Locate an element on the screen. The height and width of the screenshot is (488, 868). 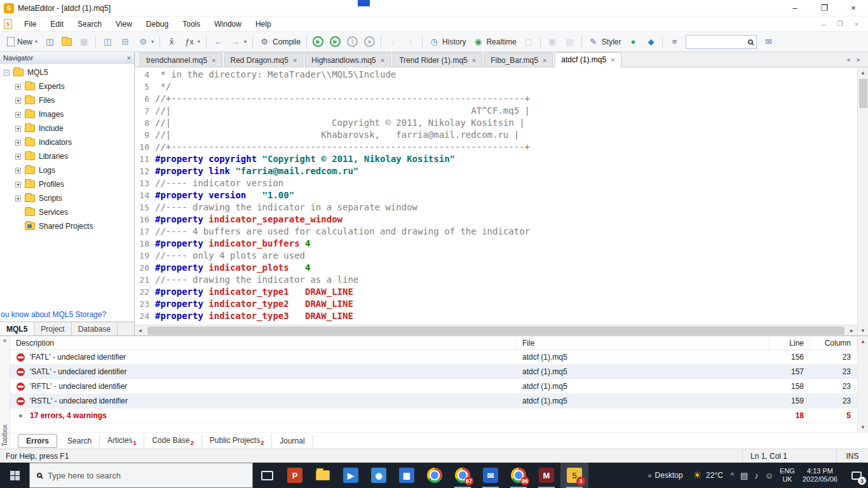
new-button: New▾ is located at coordinates (22, 42).